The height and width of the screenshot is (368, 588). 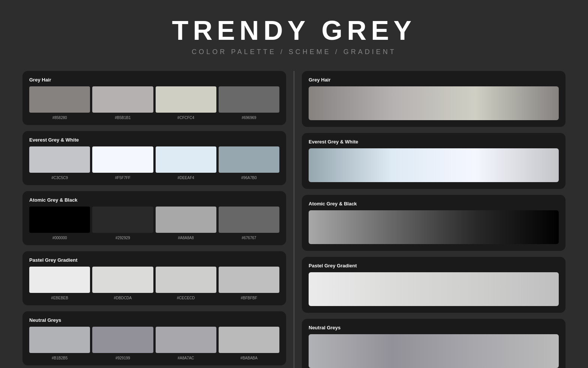 I want to click on palette-title-neutral-greys: Neutral Greys, so click(x=154, y=320).